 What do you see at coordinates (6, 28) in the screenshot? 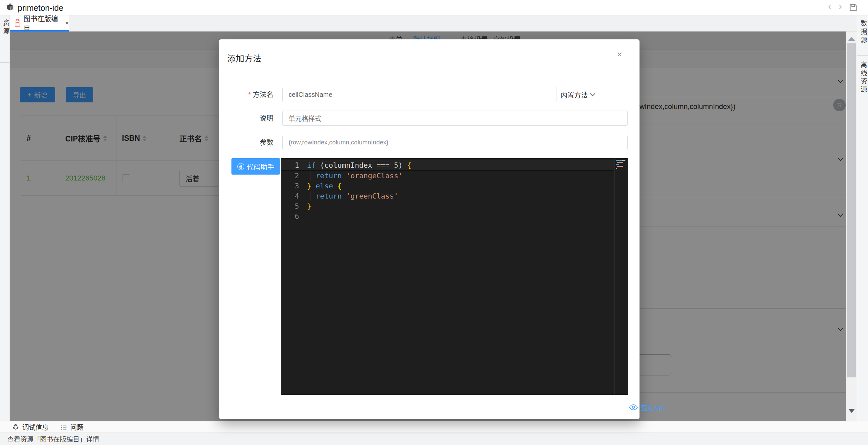
I see `left-rail-tab-resources: 资源` at bounding box center [6, 28].